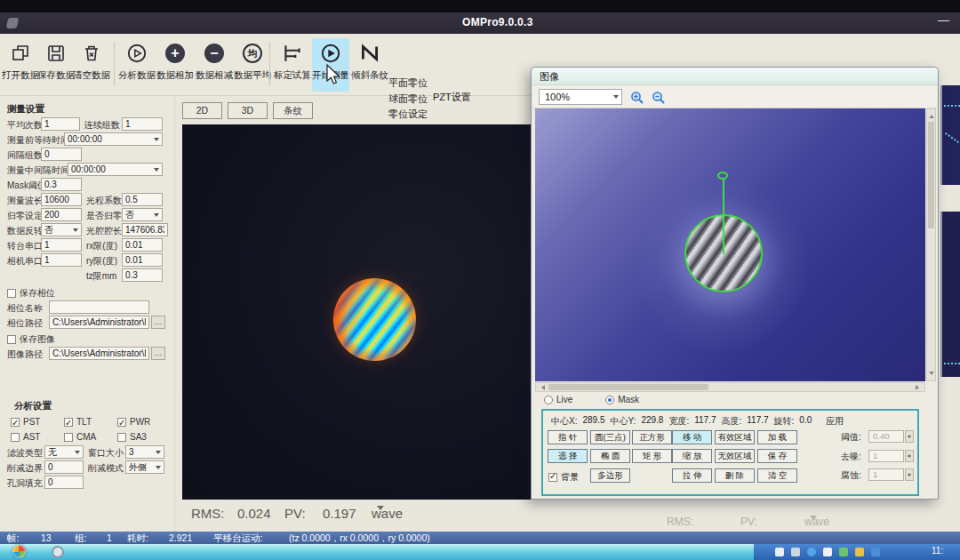 The width and height of the screenshot is (960, 560). I want to click on apply-button: 应用, so click(835, 421).